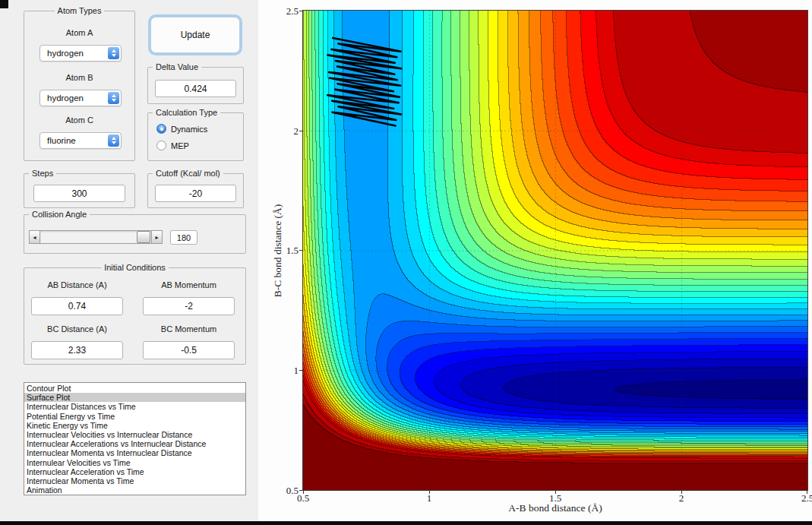  I want to click on y-tick-label: 2.5, so click(287, 11).